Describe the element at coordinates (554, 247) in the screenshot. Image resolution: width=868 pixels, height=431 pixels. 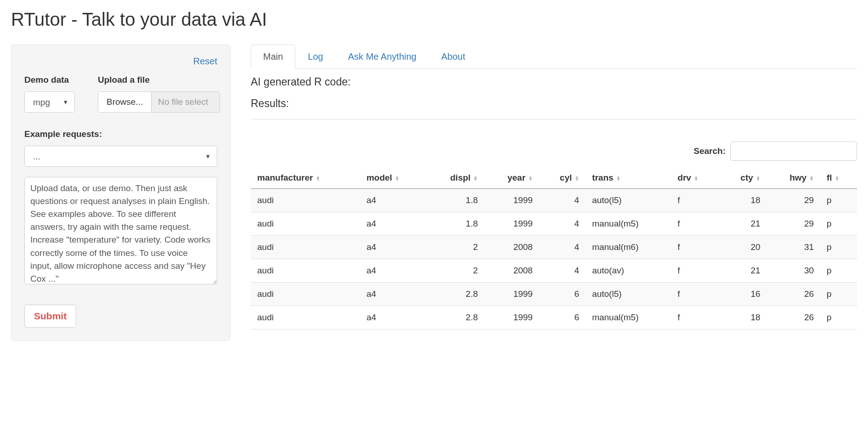
I see `table-row: audia4220084manual(m6)f2031p` at that location.